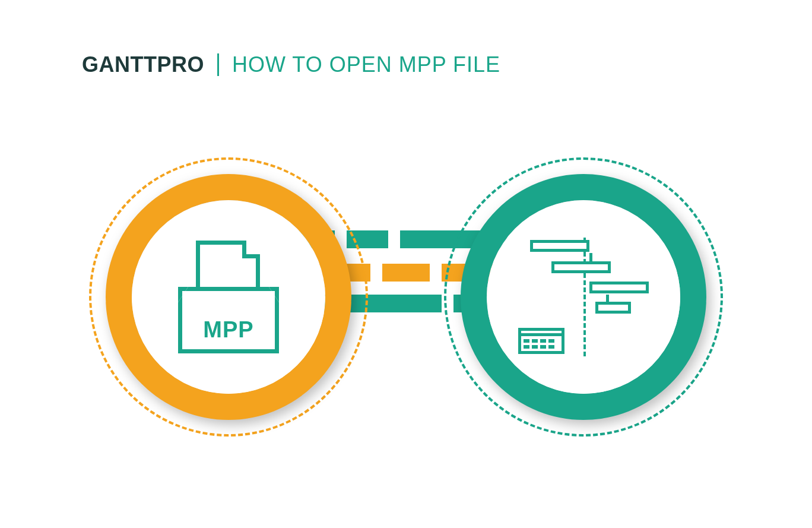 The width and height of the screenshot is (812, 528). Describe the element at coordinates (541, 341) in the screenshot. I see `calendar-icon` at that location.